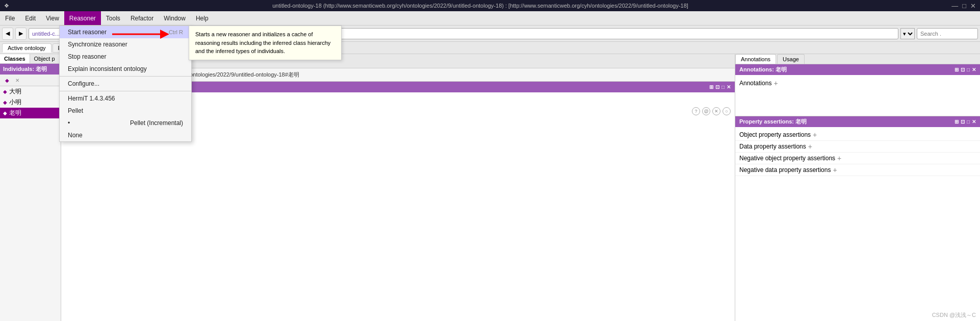 The image size is (980, 321). What do you see at coordinates (729, 87) in the screenshot?
I see `desc-ctrl-4: ✕` at bounding box center [729, 87].